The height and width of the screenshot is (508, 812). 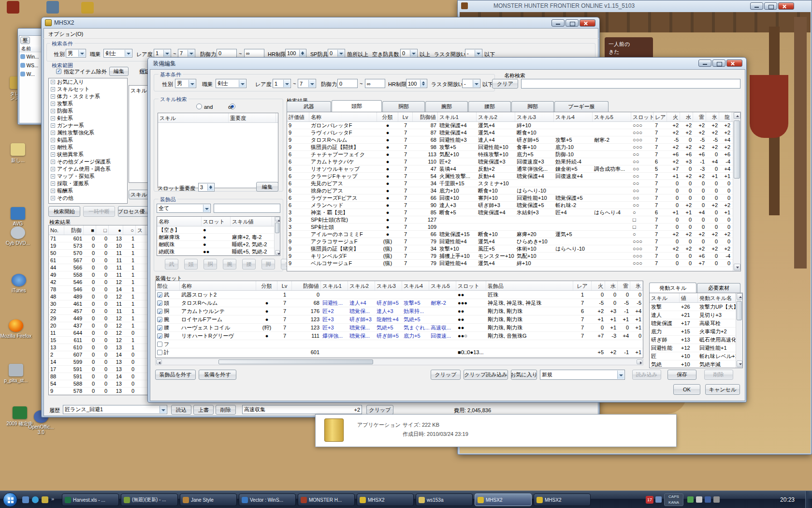 I want to click on table-row: 3アイルーのネコミミF●766聴覚保護+15断食+10麻痺+20運気+5○7+2…, so click(x=514, y=234).